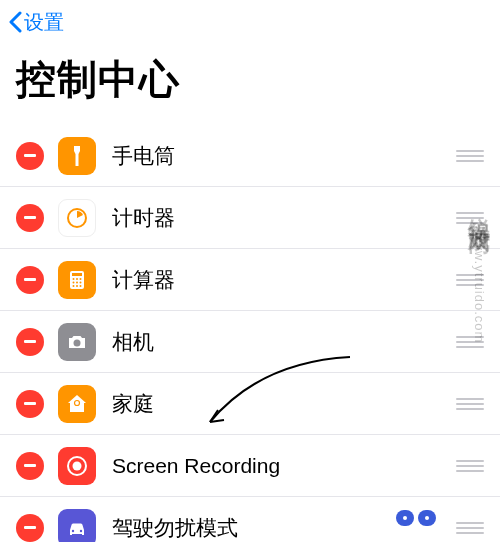 This screenshot has width=500, height=542. What do you see at coordinates (250, 280) in the screenshot?
I see `list-item-calculator: 计算器` at bounding box center [250, 280].